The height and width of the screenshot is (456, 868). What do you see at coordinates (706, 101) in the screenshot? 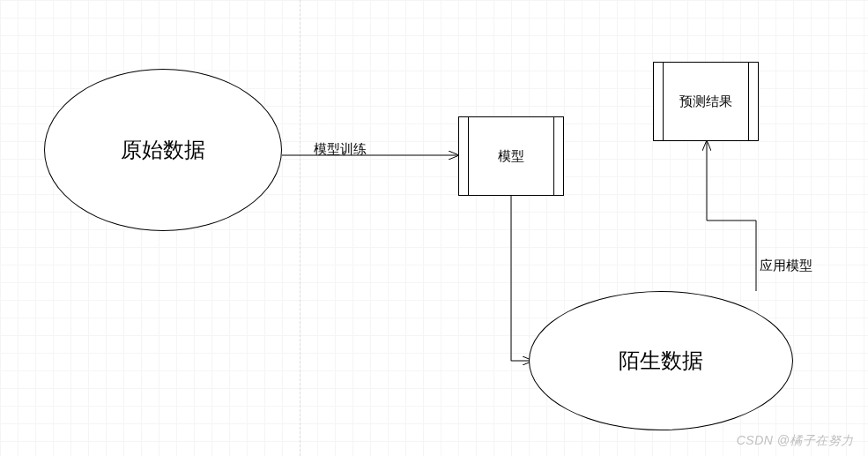
I see `node-prediction: 预测结果` at bounding box center [706, 101].